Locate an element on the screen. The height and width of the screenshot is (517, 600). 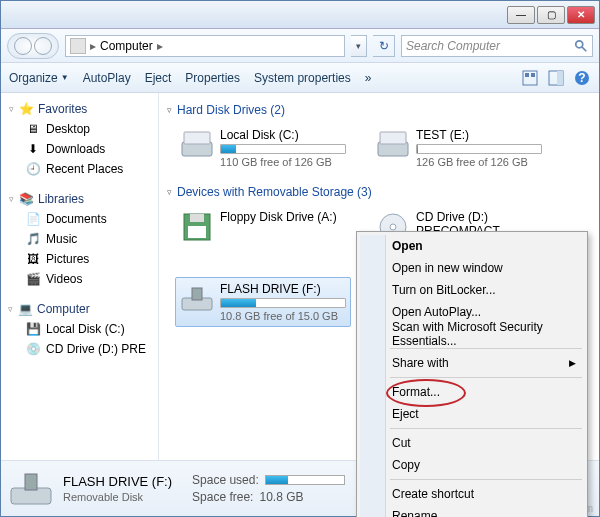
computer-icon: 💻 is located at coordinates (25, 309).